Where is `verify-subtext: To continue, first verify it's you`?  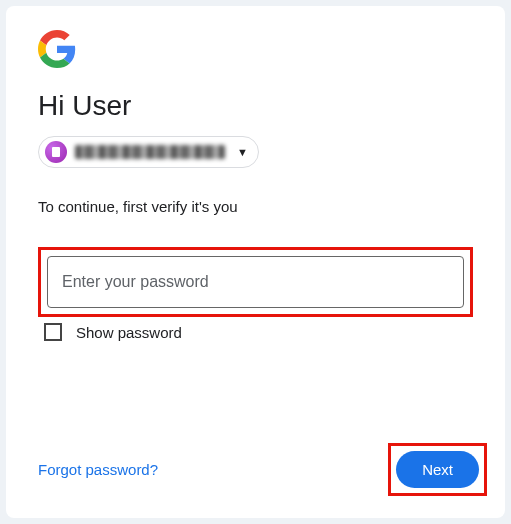
verify-subtext: To continue, first verify it's you is located at coordinates (256, 206).